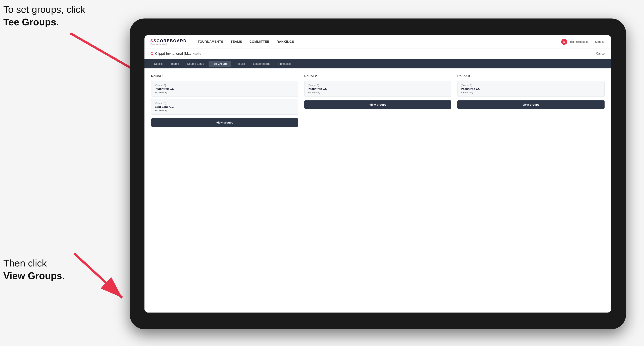  Describe the element at coordinates (600, 53) in the screenshot. I see `cancel-button: Cancel` at that location.